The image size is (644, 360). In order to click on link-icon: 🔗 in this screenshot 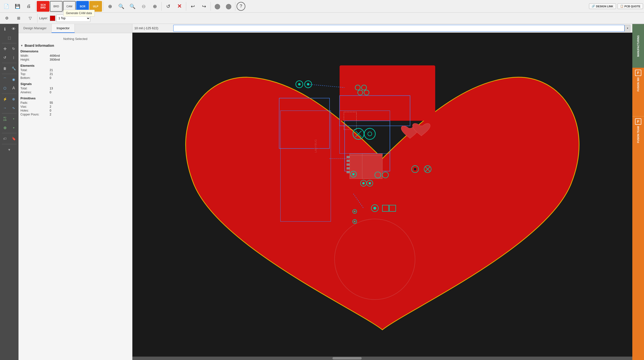, I will do `click(594, 6)`.